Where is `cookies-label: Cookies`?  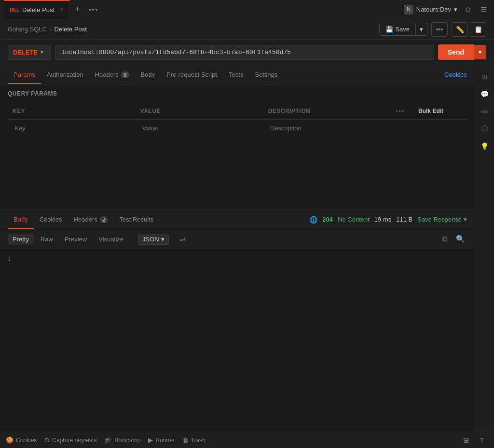 cookies-label: Cookies is located at coordinates (26, 440).